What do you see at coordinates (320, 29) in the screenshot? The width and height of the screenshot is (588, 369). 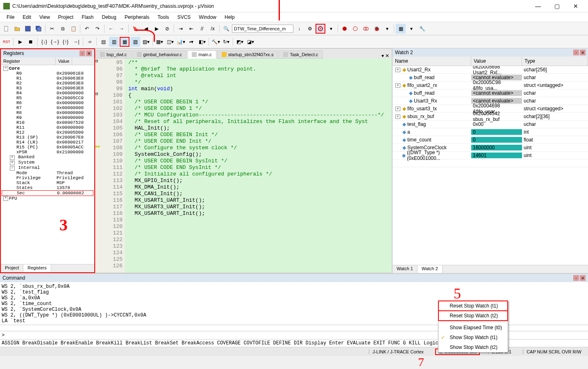 I see `debug-start-stop-button` at bounding box center [320, 29].